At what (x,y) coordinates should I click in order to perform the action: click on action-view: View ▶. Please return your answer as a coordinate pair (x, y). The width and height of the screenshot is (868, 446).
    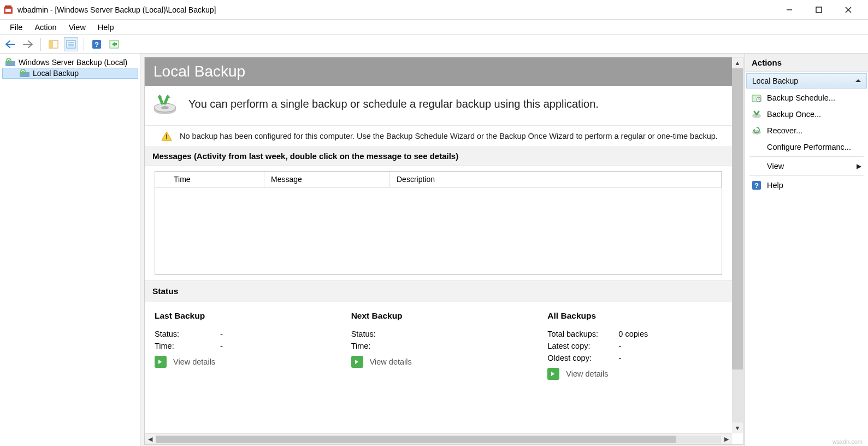
    Looking at the image, I should click on (806, 166).